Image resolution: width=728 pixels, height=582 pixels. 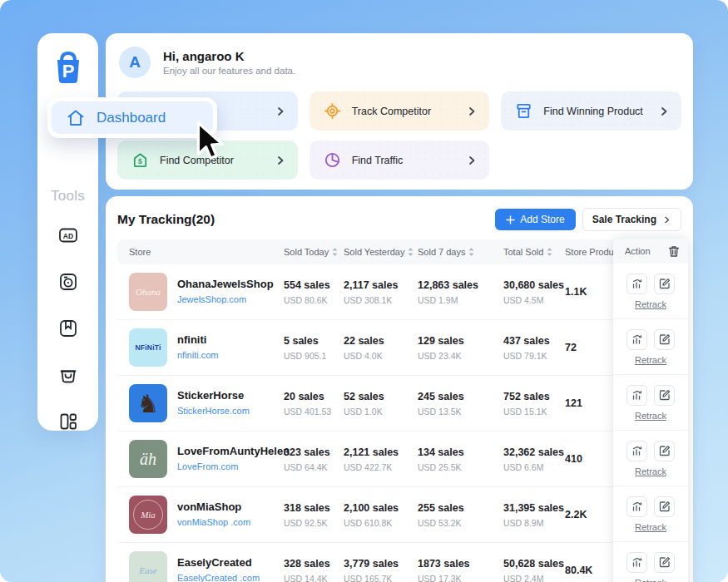 What do you see at coordinates (632, 219) in the screenshot?
I see `sale-tracking-button: Sale Tracking` at bounding box center [632, 219].